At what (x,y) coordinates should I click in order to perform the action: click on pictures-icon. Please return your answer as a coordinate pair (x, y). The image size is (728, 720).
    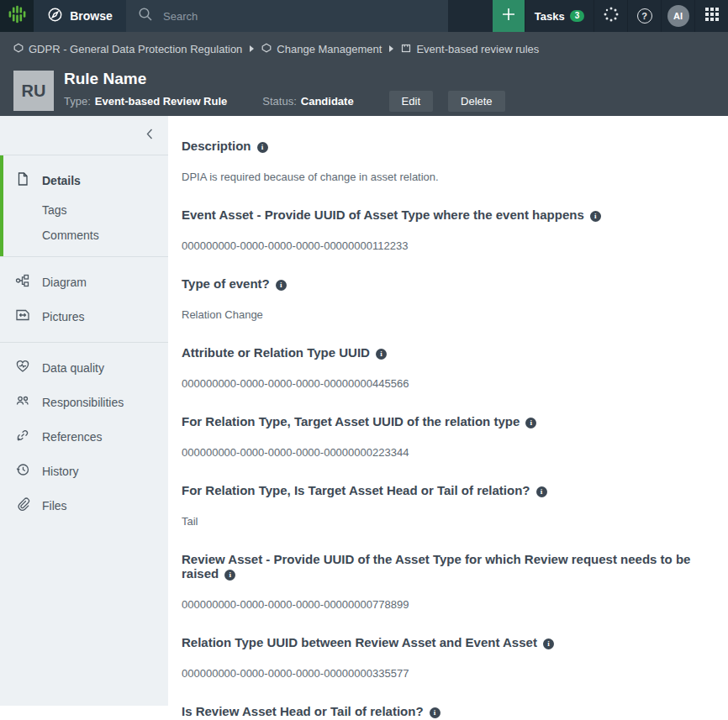
    Looking at the image, I should click on (23, 316).